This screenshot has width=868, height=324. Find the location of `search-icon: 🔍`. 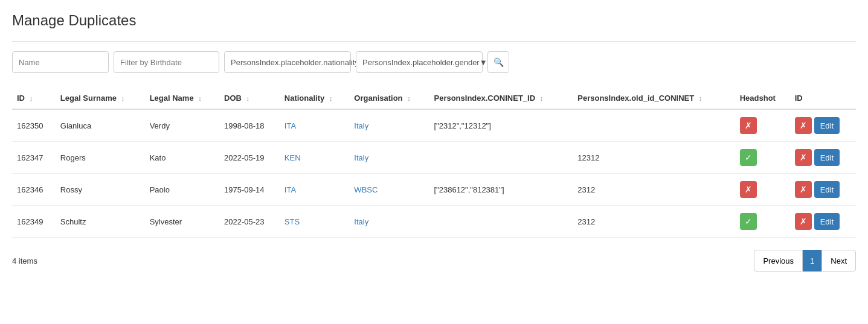

search-icon: 🔍 is located at coordinates (499, 62).